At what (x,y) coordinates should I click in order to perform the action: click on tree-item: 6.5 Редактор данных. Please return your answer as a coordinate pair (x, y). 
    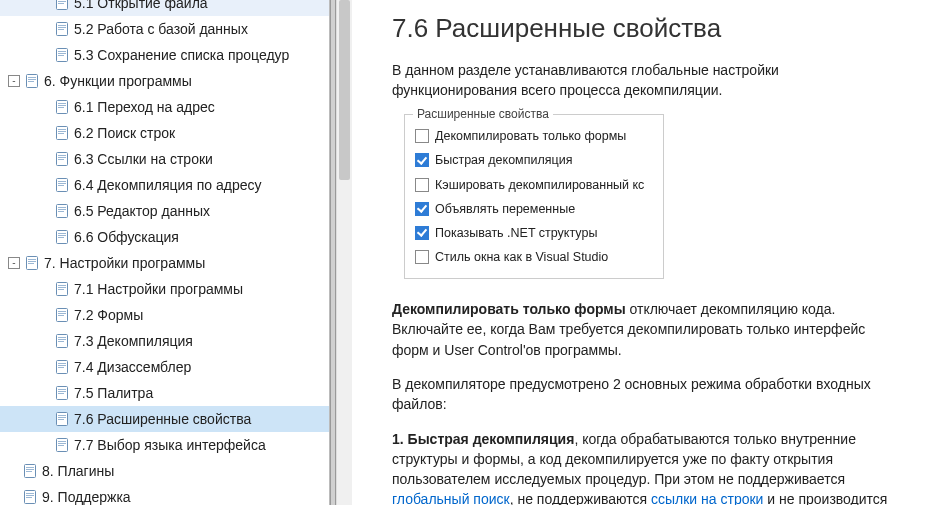
    Looking at the image, I should click on (164, 211).